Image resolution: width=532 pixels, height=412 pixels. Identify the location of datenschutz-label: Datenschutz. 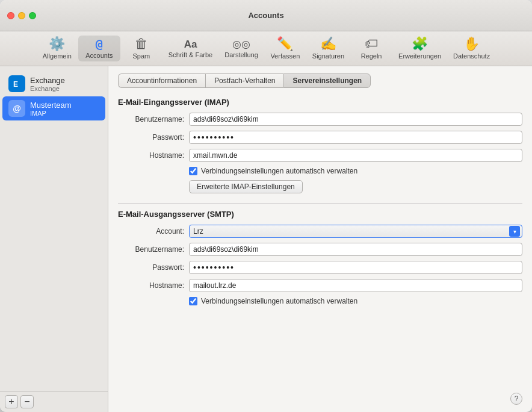
(472, 56).